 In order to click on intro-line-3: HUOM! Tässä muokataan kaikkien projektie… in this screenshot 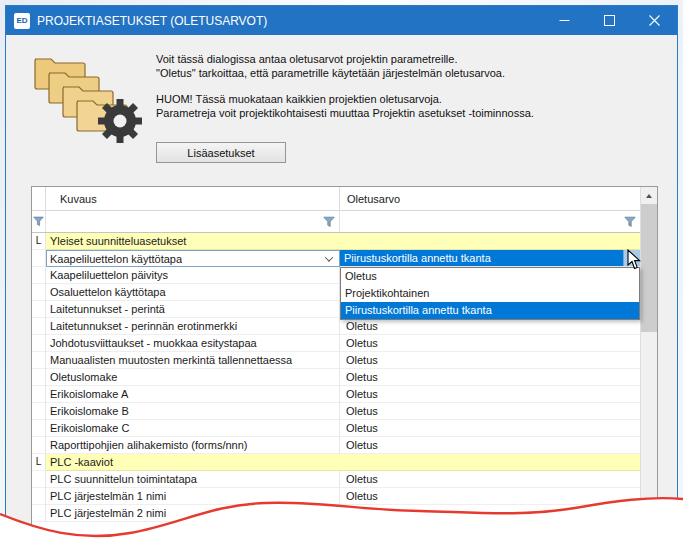, I will do `click(345, 100)`.